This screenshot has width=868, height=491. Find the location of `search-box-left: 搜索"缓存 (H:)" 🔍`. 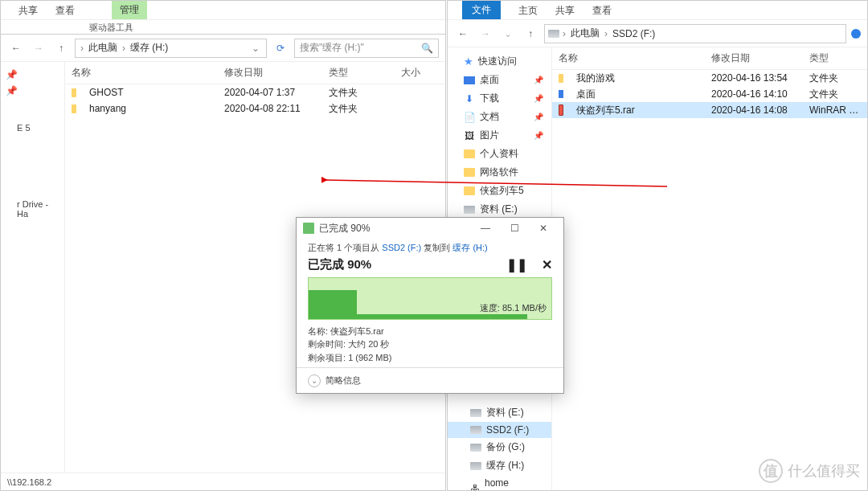

search-box-left: 搜索"缓存 (H:)" 🔍 is located at coordinates (366, 48).